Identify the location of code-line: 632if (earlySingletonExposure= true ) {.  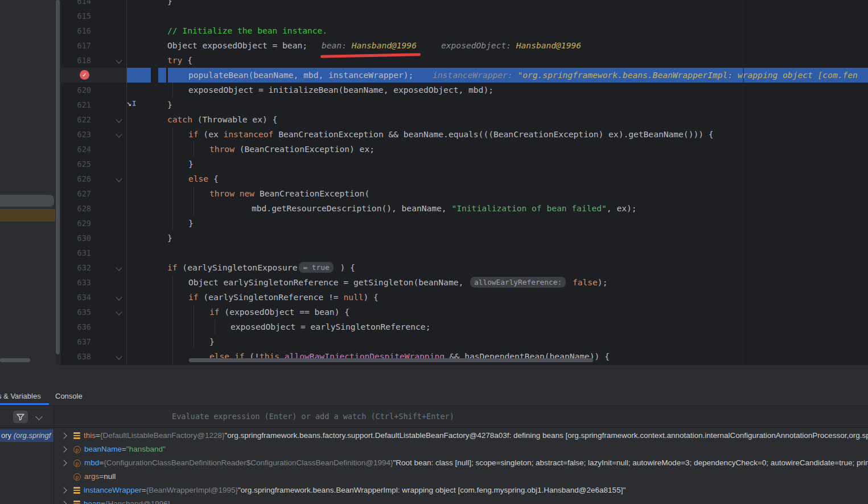
(464, 268).